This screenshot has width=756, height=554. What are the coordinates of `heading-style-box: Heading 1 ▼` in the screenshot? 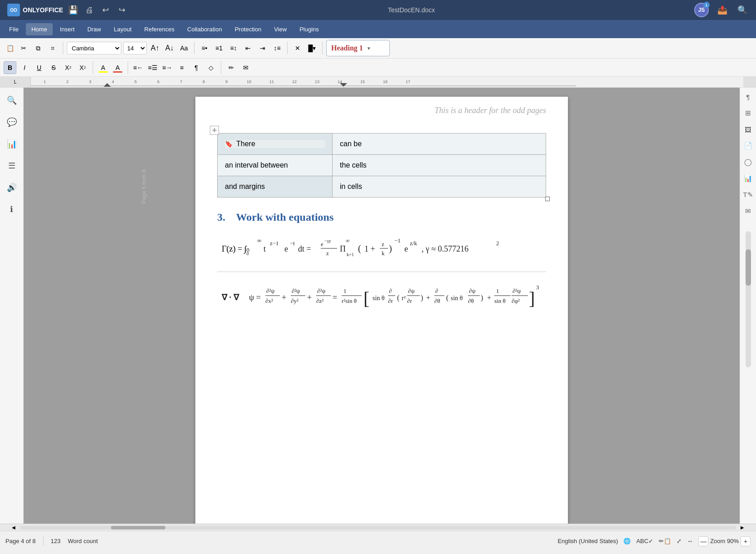 It's located at (358, 48).